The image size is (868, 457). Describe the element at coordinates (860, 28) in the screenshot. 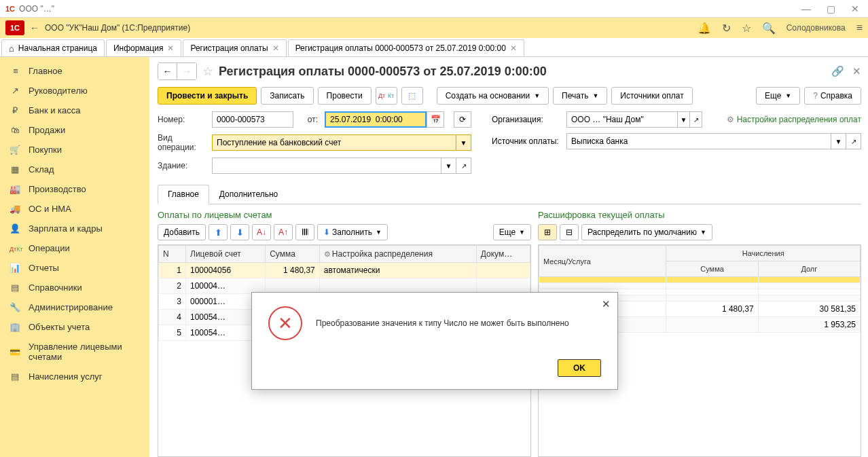

I see `menu-icon: ≡` at that location.